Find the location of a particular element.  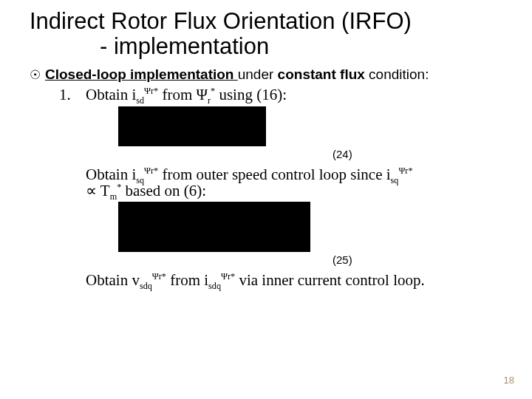

equation-label-25: (25) is located at coordinates (266, 260).